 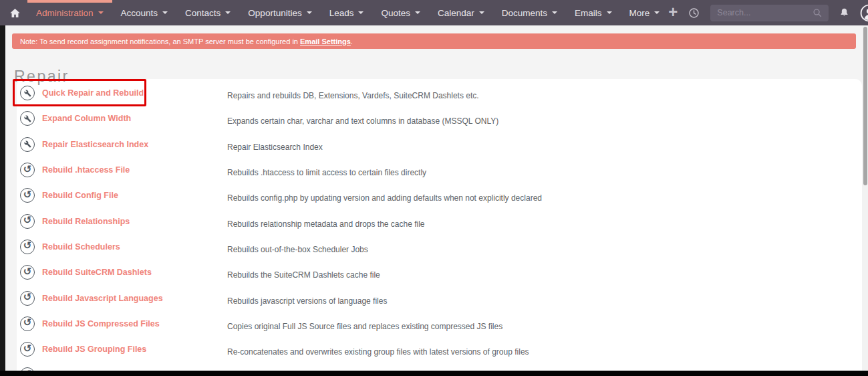 I want to click on repair-item-description: Re-concatenates and overwrites existing …, so click(x=378, y=352).